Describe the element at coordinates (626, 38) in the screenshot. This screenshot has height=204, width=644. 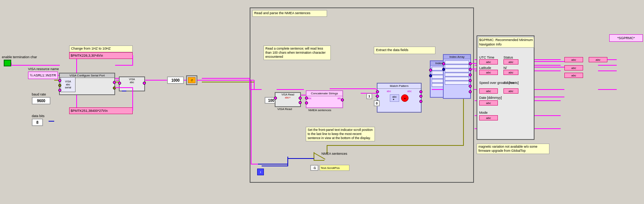
I see `sgprmc-tag: *SGPRMC*` at that location.